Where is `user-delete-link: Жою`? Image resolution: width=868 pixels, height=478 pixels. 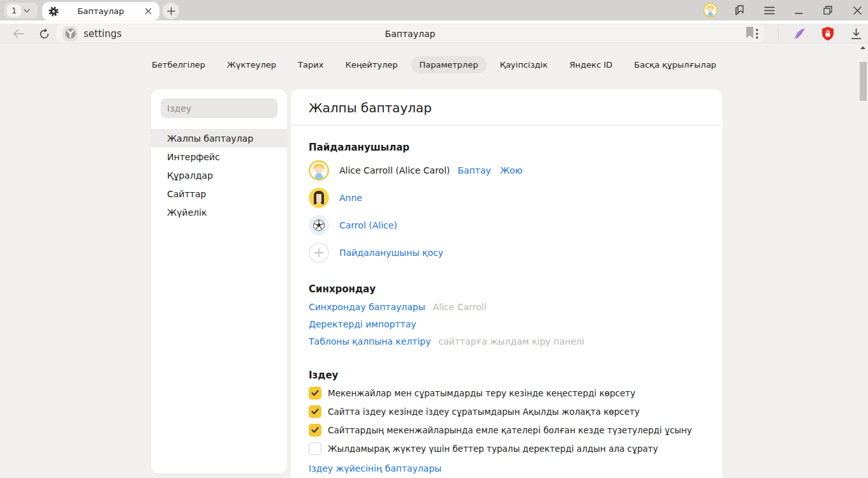
user-delete-link: Жою is located at coordinates (511, 170).